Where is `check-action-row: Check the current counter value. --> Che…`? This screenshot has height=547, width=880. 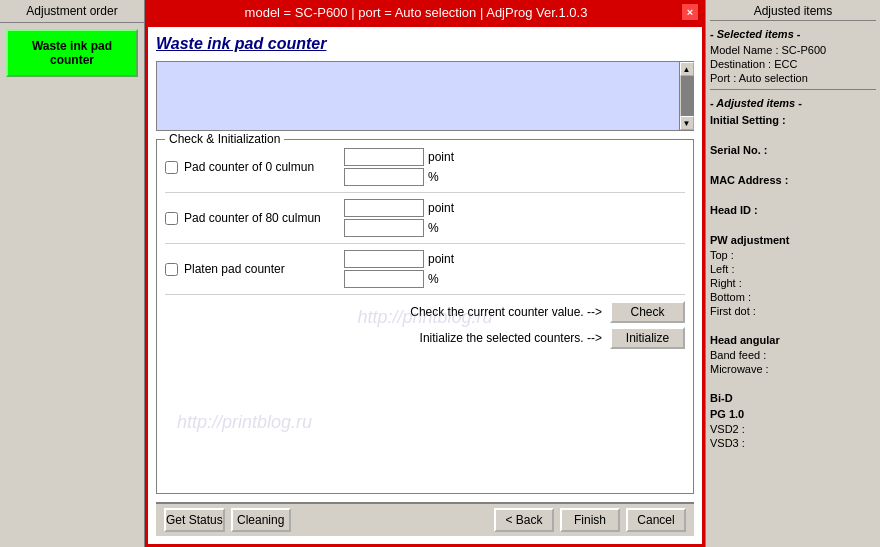 check-action-row: Check the current counter value. --> Che… is located at coordinates (425, 312).